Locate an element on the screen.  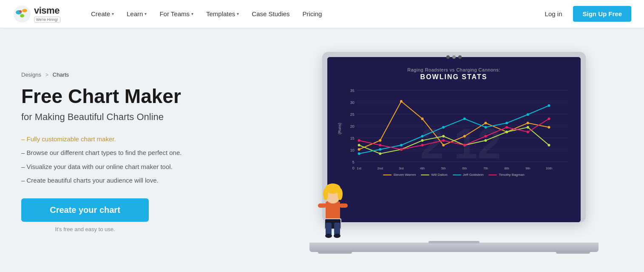
feature-item: – Create beautiful charts your audience … is located at coordinates (153, 180).